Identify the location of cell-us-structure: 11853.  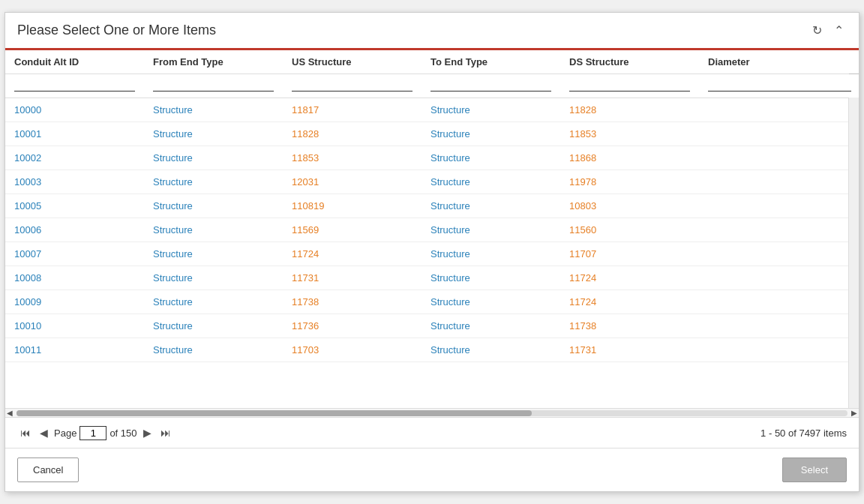
(352, 158).